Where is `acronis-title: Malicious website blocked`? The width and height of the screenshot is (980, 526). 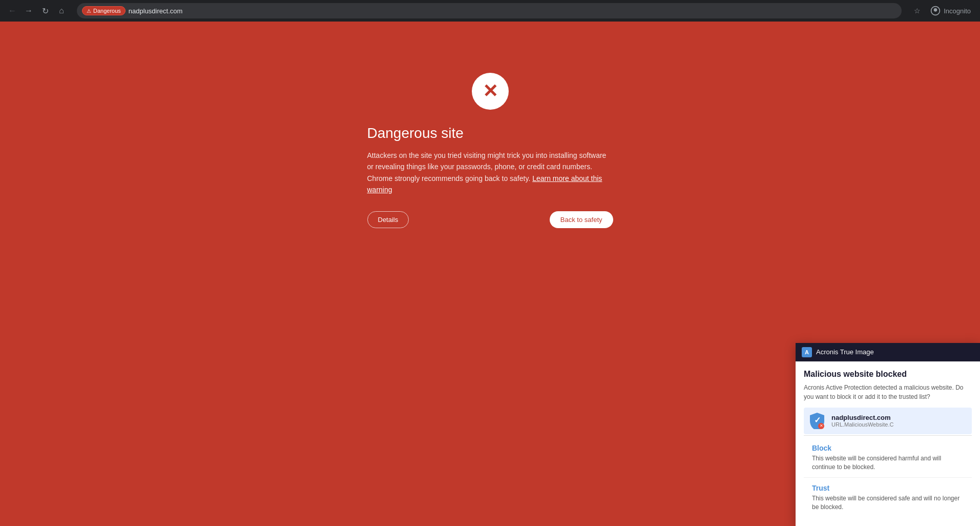
acronis-title: Malicious website blocked is located at coordinates (888, 374).